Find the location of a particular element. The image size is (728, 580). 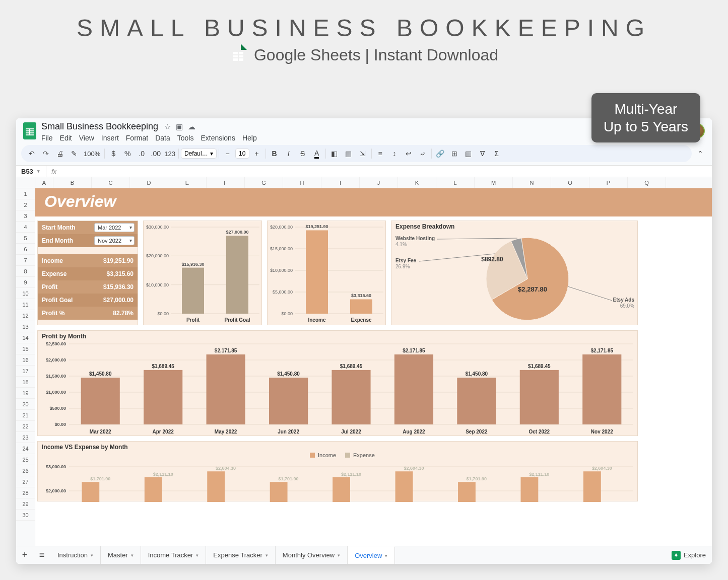

svg-text: 4.1% is located at coordinates (401, 245).